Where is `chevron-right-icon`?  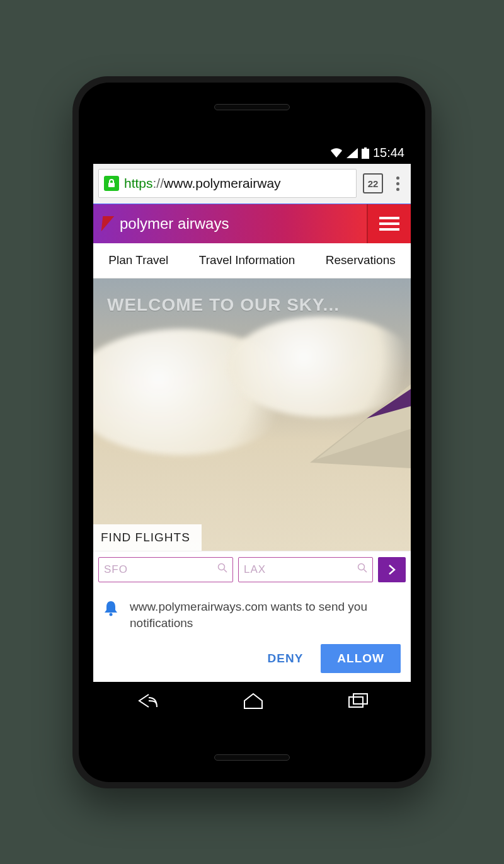 chevron-right-icon is located at coordinates (392, 570).